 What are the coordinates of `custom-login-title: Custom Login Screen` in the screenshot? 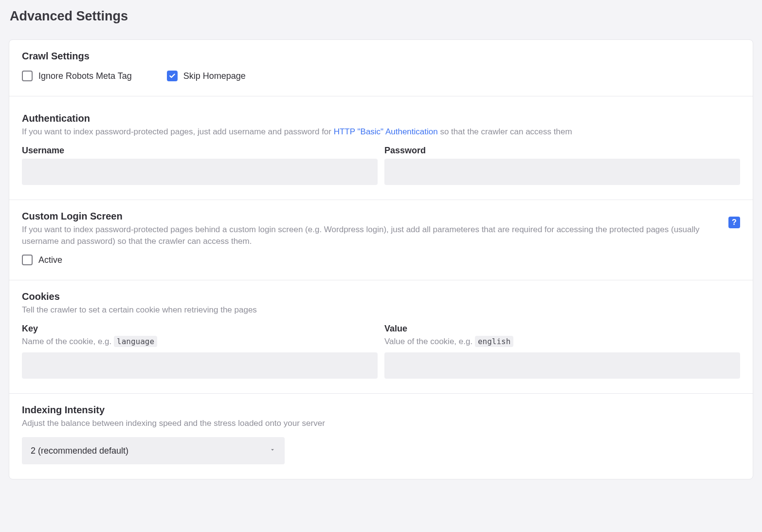 It's located at (375, 216).